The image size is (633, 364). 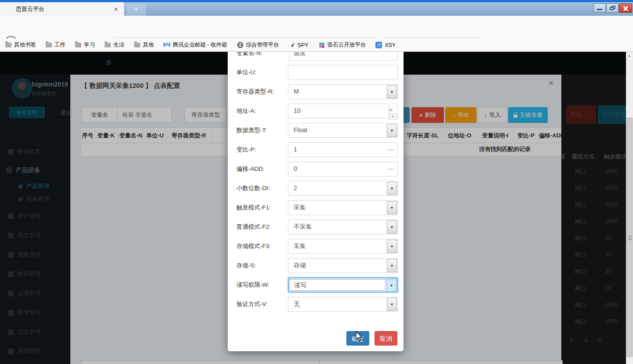 What do you see at coordinates (316, 208) in the screenshot?
I see `form-row: 触发模式-F1: 采集▼` at bounding box center [316, 208].